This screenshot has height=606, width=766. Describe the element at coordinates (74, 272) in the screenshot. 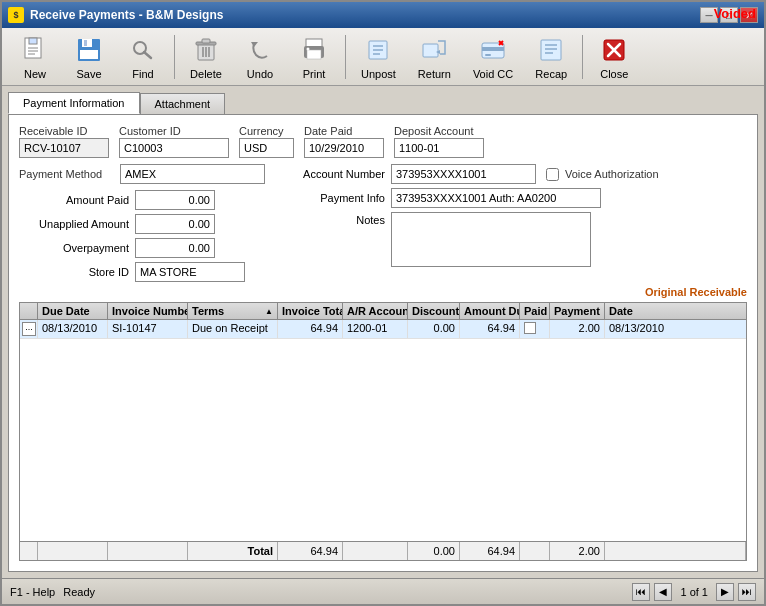

I see `store-id-label: Store ID` at that location.